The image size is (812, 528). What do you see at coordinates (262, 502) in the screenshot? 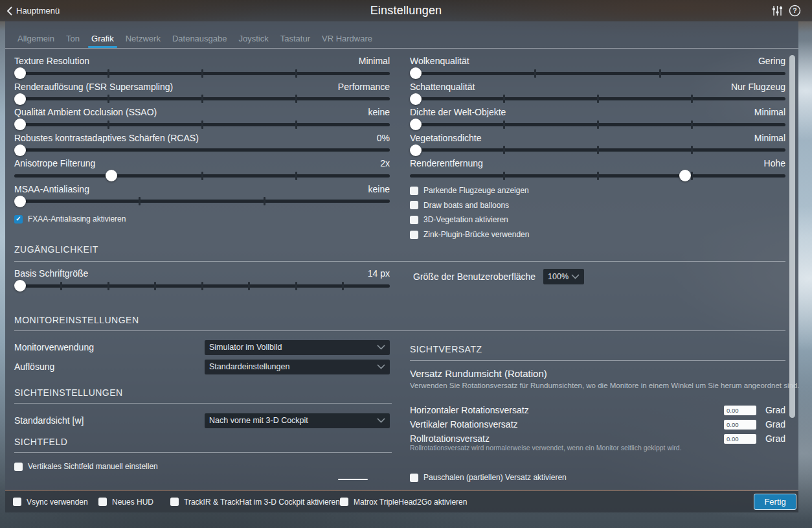
I see `checkbox-label: TrackIR & TrackHat im 3-D Cockpit aktivi…` at bounding box center [262, 502].